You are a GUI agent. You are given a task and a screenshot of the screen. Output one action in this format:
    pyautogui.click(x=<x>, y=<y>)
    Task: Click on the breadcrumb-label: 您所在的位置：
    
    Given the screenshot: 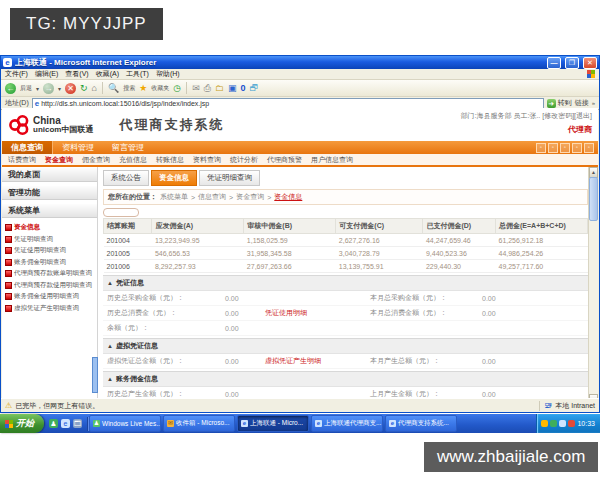 What is the action you would take?
    pyautogui.click(x=132, y=197)
    